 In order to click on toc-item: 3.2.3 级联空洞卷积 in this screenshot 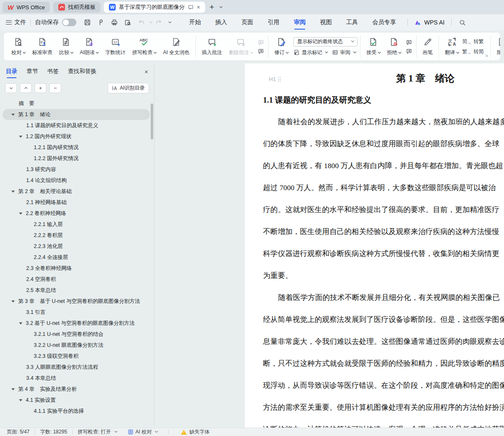, I will do `click(76, 356)`.